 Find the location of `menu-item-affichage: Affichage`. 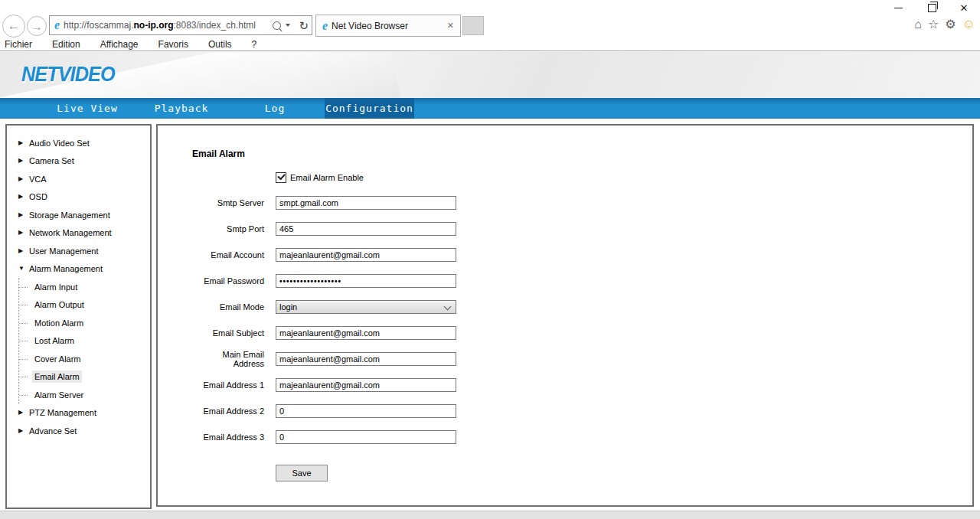

menu-item-affichage: Affichage is located at coordinates (119, 44).